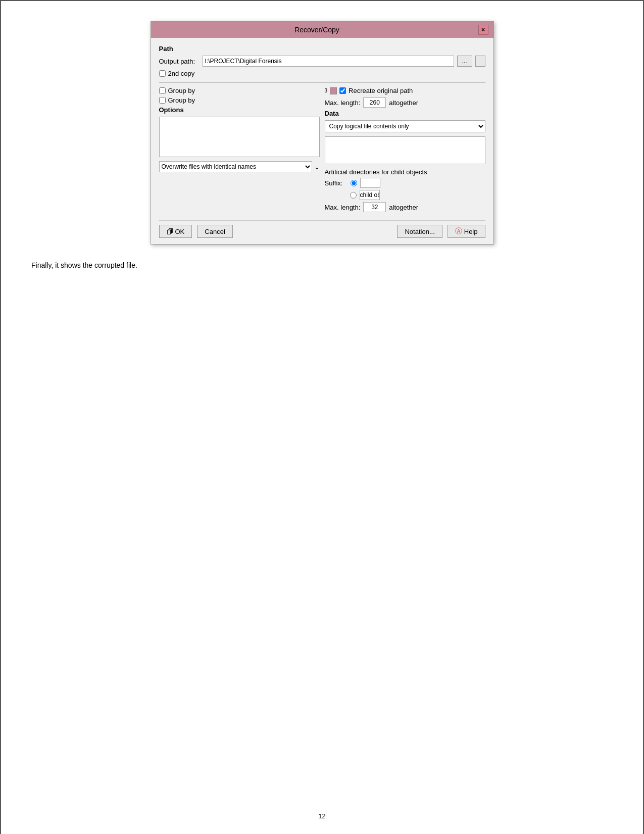  Describe the element at coordinates (239, 100) in the screenshot. I see `groupby-row-2: Group by` at that location.